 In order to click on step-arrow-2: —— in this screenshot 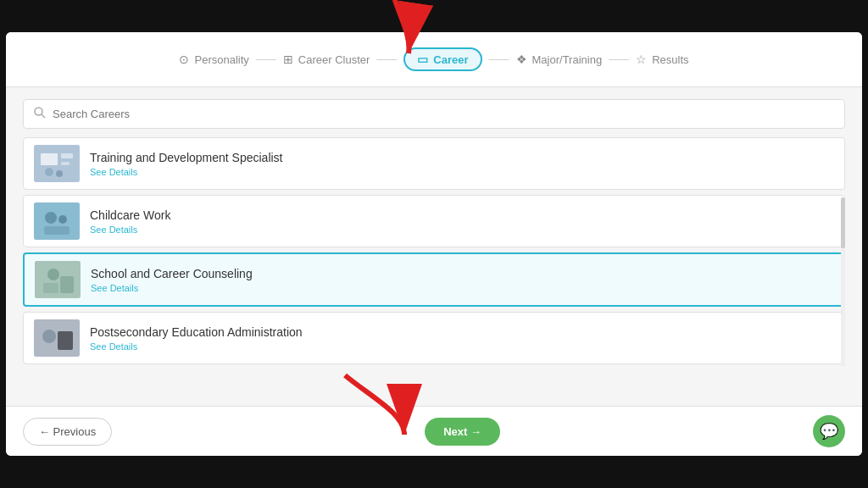, I will do `click(387, 59)`.